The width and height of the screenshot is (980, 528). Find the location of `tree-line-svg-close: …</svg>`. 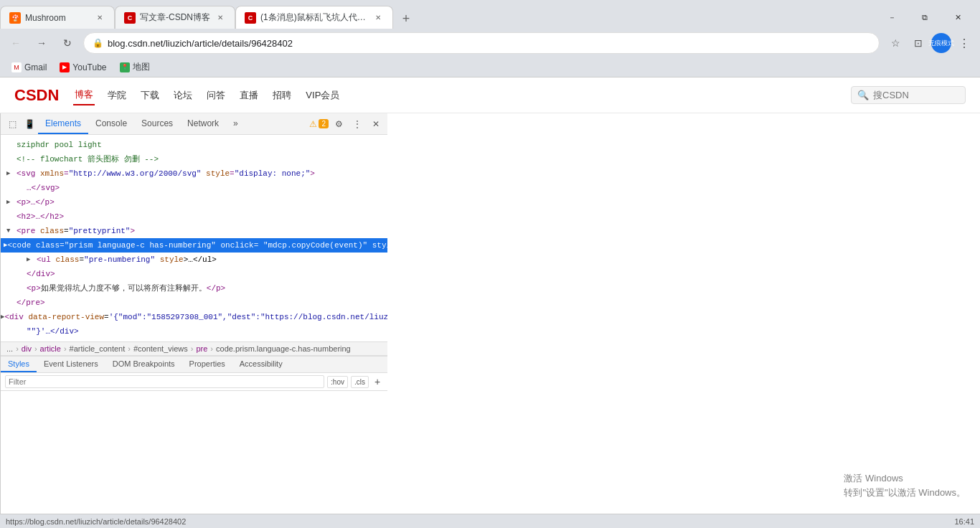

tree-line-svg-close: …</svg> is located at coordinates (194, 188).